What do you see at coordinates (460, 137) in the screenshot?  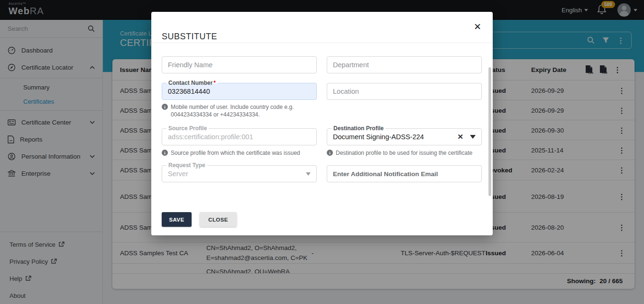 I see `clear-icon: ✕` at bounding box center [460, 137].